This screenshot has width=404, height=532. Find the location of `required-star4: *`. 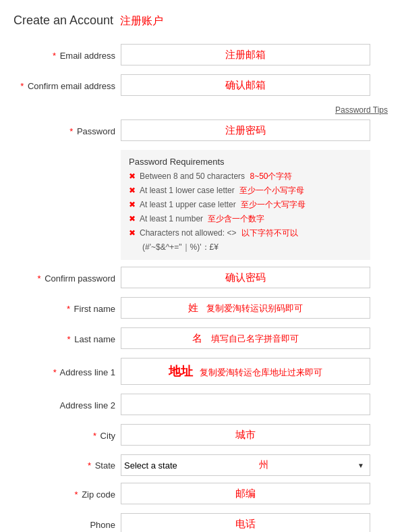

required-star4: * is located at coordinates (39, 278).